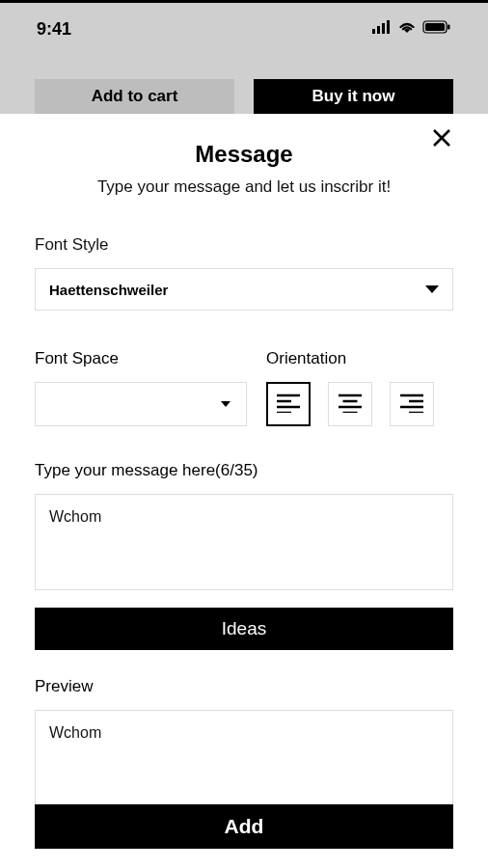 This screenshot has height=868, width=488. Describe the element at coordinates (244, 629) in the screenshot. I see `ideas-button: Ideas` at that location.